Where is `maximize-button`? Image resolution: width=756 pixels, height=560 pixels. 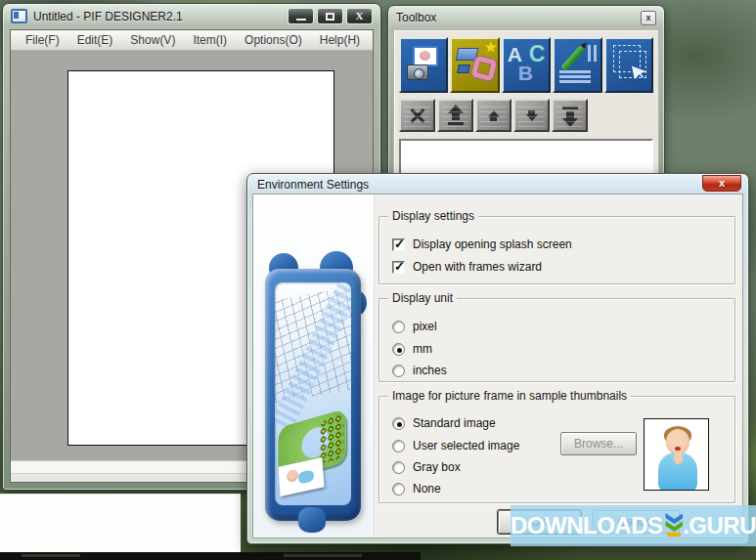
maximize-button is located at coordinates (331, 16).